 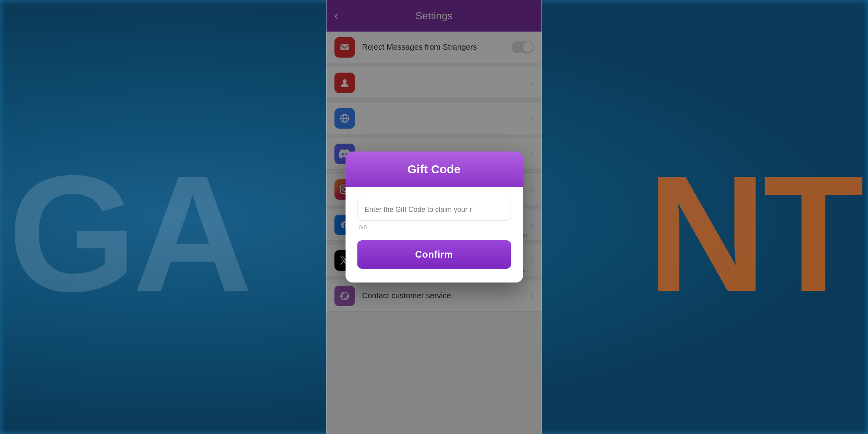 What do you see at coordinates (434, 210) in the screenshot?
I see `gift-code-input` at bounding box center [434, 210].